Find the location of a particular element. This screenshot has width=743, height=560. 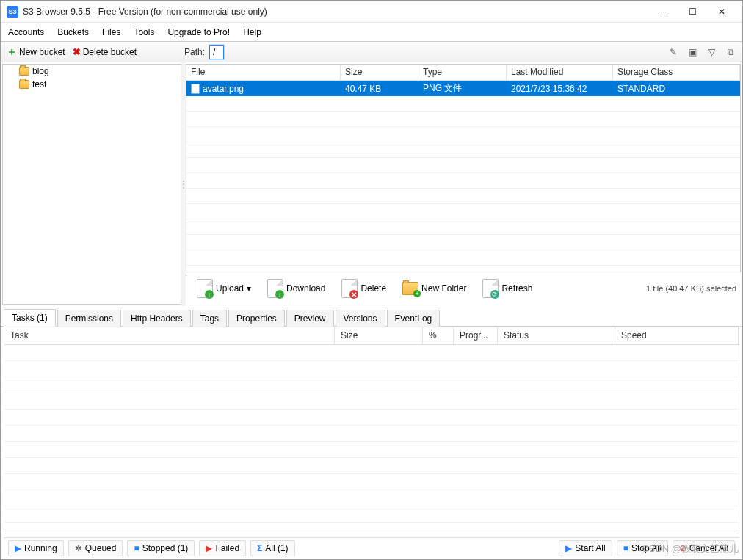

col-speed: Speed is located at coordinates (677, 336).